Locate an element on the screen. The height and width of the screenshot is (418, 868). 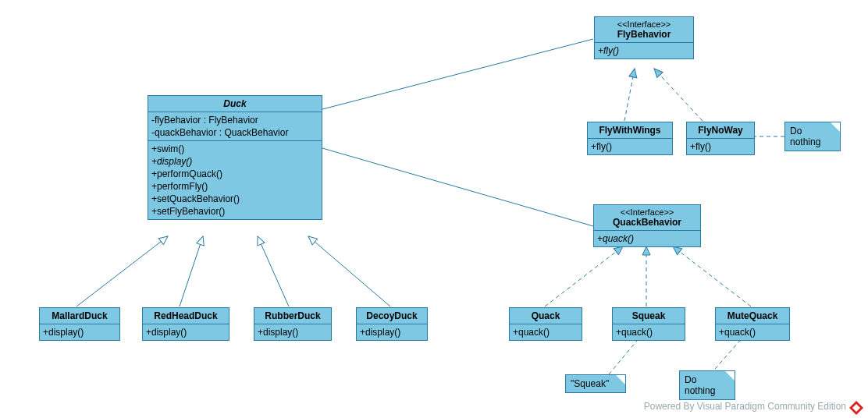
quack-title: Quack is located at coordinates (546, 317).